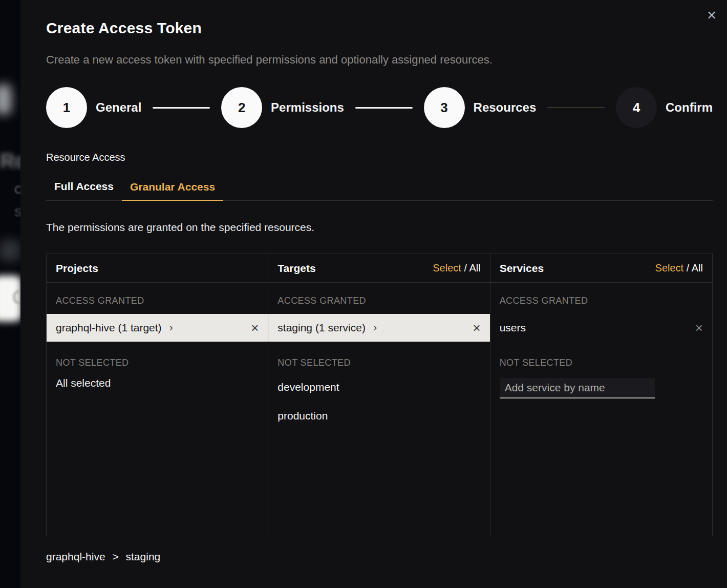 The image size is (727, 588). I want to click on step-number-badge: 4, so click(636, 108).